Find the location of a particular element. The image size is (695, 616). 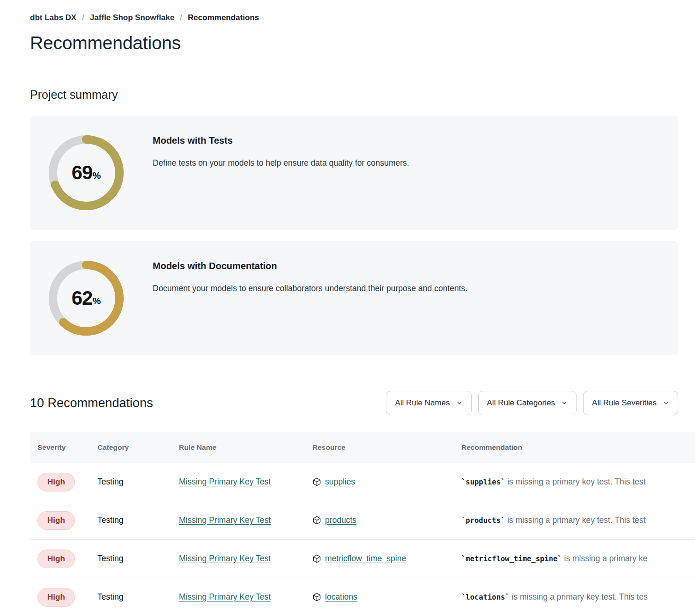

table-row: High Testing Missing Primary Key Test pr… is located at coordinates (362, 521).